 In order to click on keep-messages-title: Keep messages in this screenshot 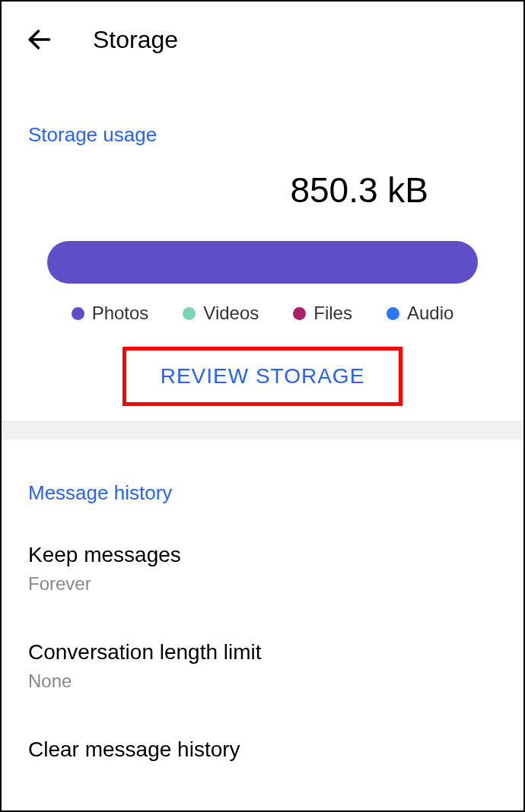, I will do `click(262, 555)`.